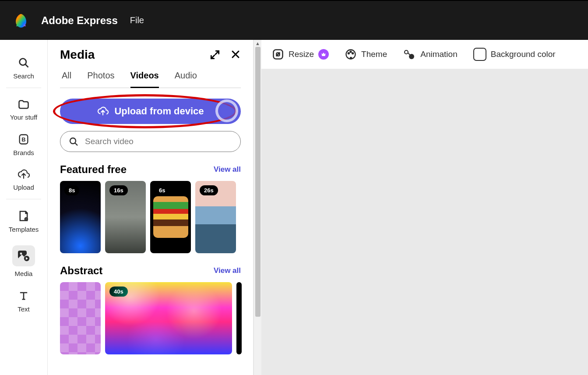  I want to click on sidebar-item-label: Upload, so click(24, 188).